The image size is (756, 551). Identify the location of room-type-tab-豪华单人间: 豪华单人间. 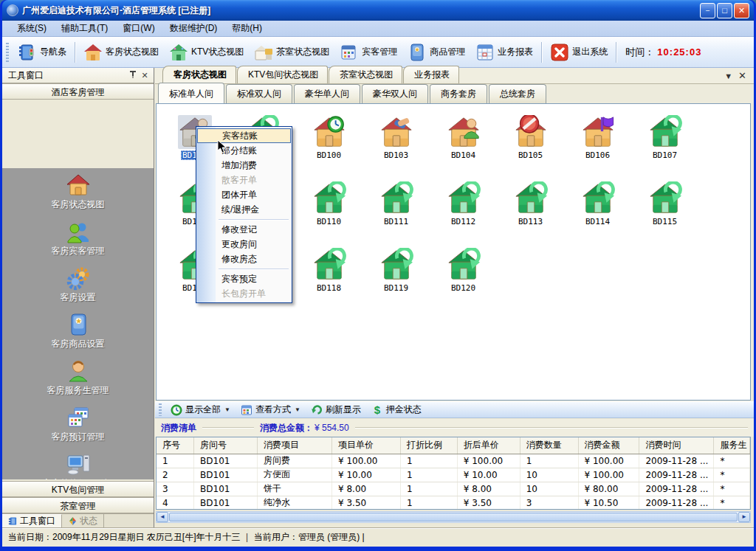
(327, 94).